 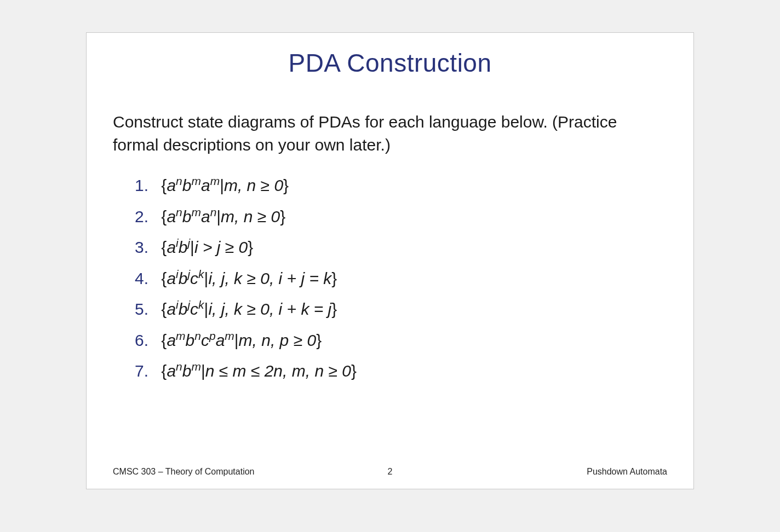 I want to click on slide-footer: CMSC 303 – Theory of Computation 2 Pushd…, so click(x=390, y=472).